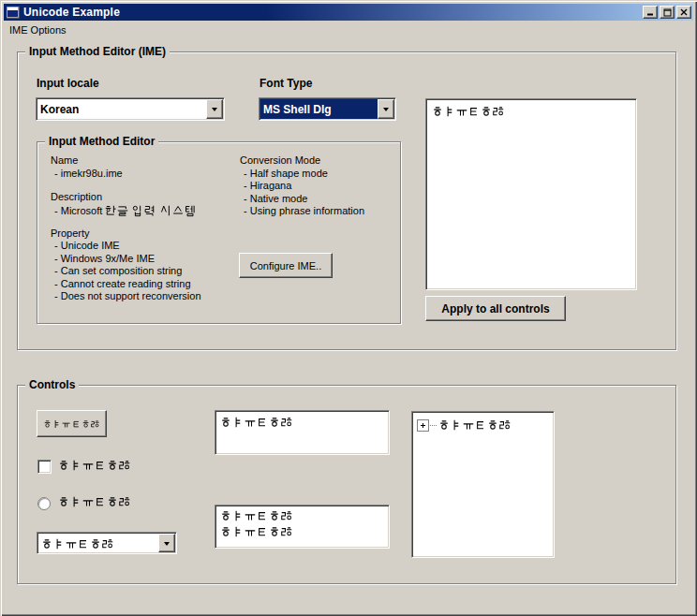  What do you see at coordinates (95, 502) in the screenshot?
I see `jamo-radio-label` at bounding box center [95, 502].